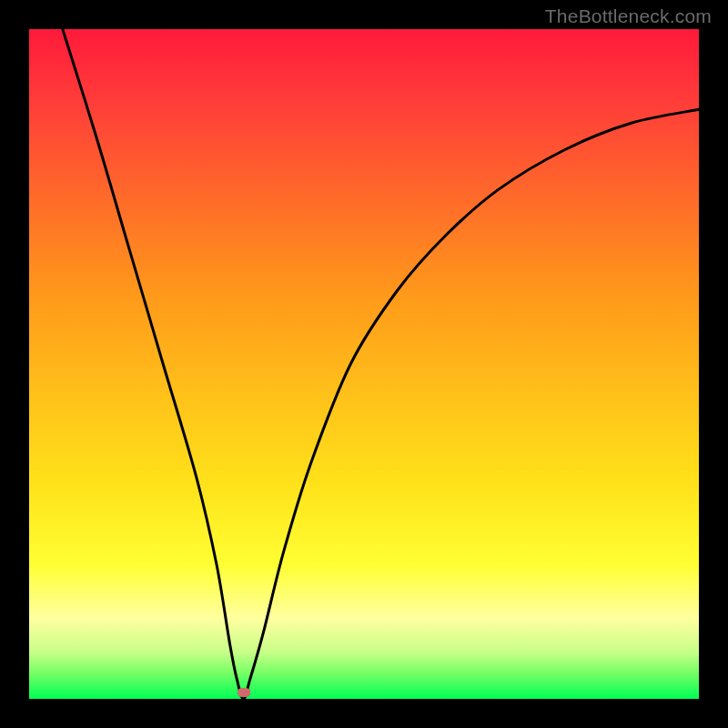  What do you see at coordinates (628, 16) in the screenshot?
I see `watermark-text: TheBottleneck.com` at bounding box center [628, 16].